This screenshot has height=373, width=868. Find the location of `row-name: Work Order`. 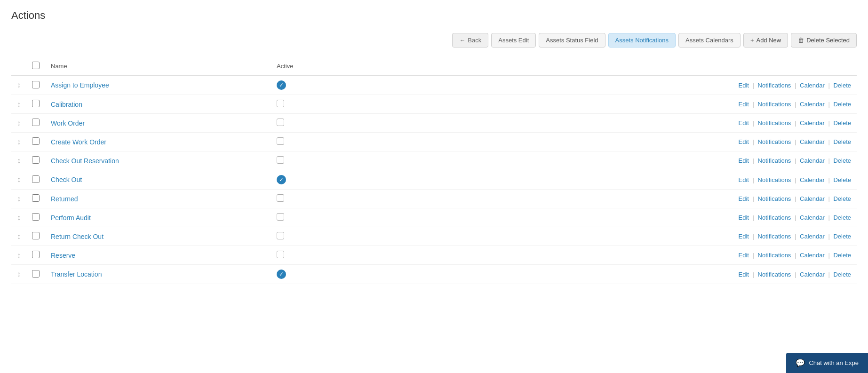

row-name: Work Order is located at coordinates (68, 123).